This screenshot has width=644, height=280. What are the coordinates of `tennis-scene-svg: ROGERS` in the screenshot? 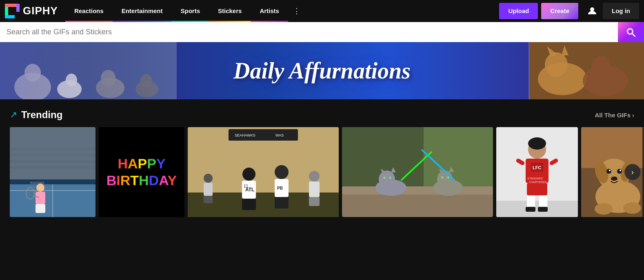 It's located at (53, 172).